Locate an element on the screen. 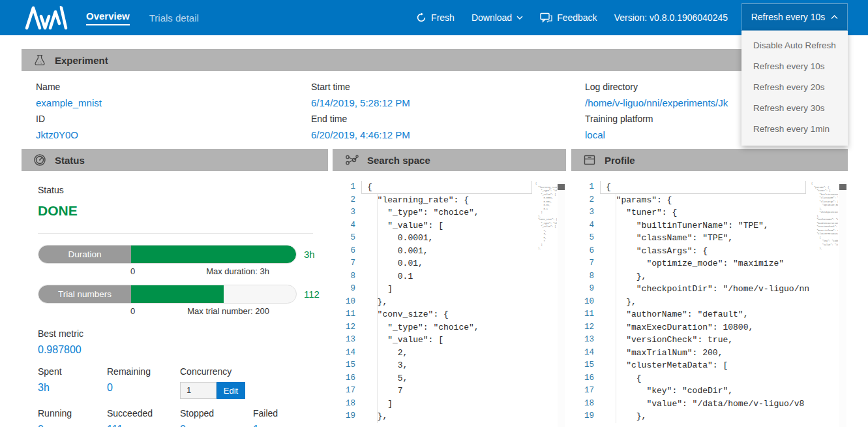  line-number: 10 is located at coordinates (344, 302).